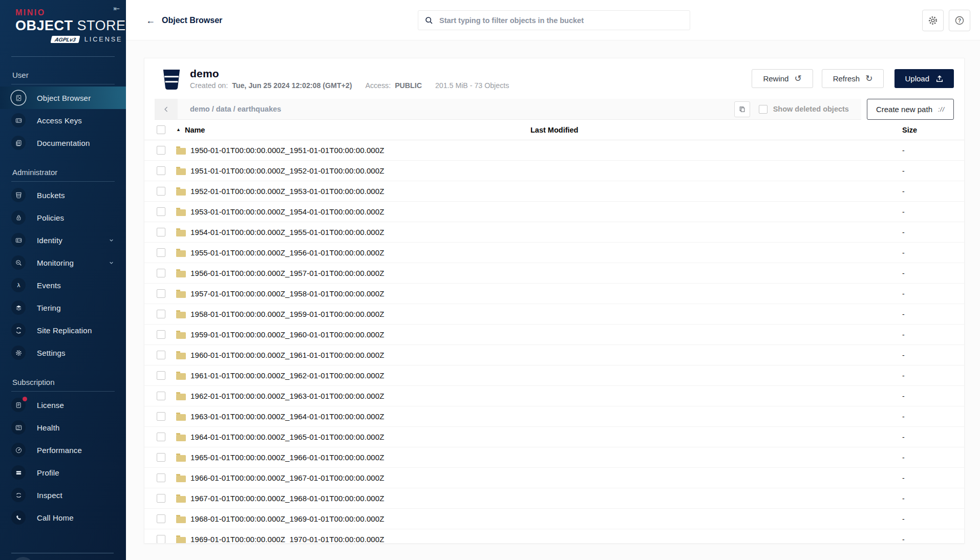 This screenshot has width=980, height=560. Describe the element at coordinates (561, 20) in the screenshot. I see `search-input` at that location.